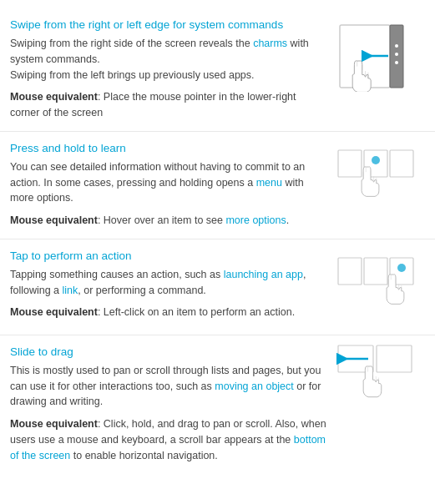 This screenshot has width=435, height=504. I want to click on section-tap-mouse-equiv: Mouse equivalent: Left-click on an item …, so click(169, 312).